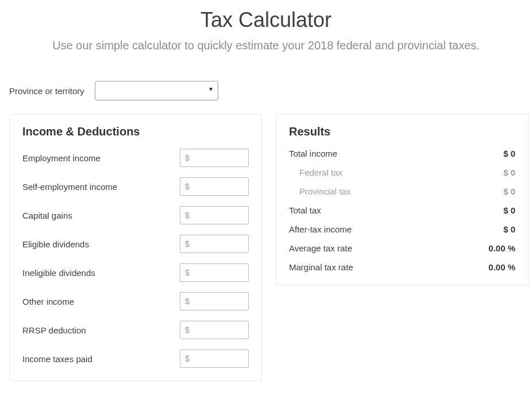  Describe the element at coordinates (136, 187) in the screenshot. I see `self-employment-income-row: Self-employment income` at that location.